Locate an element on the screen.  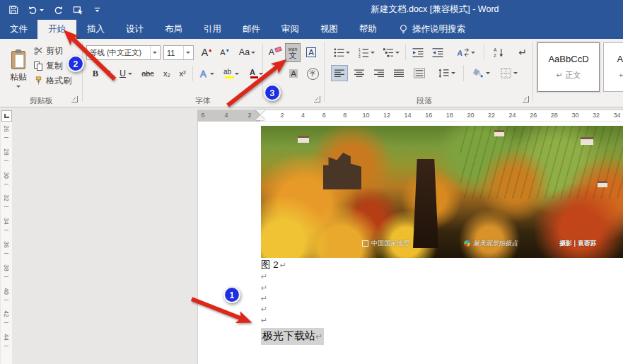
save-icon is located at coordinates (13, 10).